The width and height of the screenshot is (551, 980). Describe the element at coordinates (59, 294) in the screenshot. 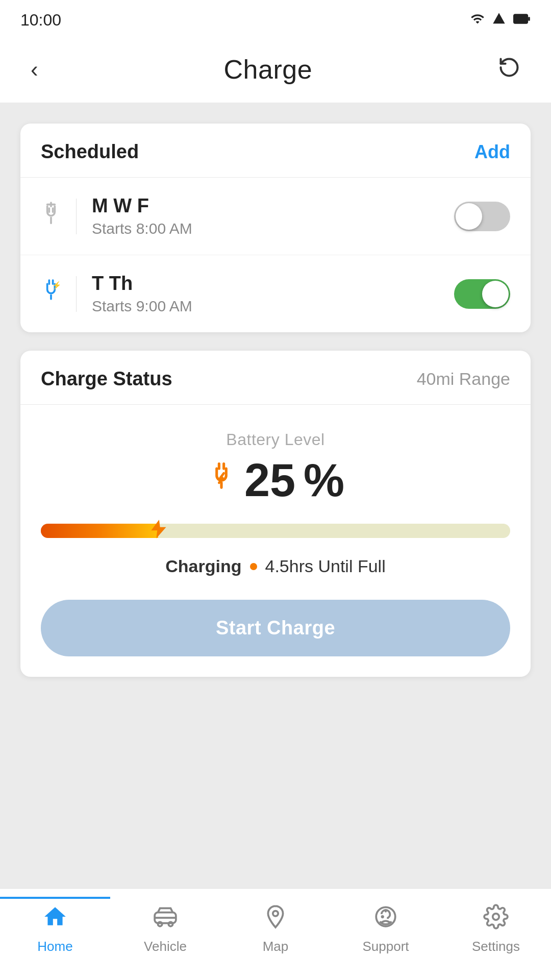

I see `schedule-icon-tth: ⚡` at that location.